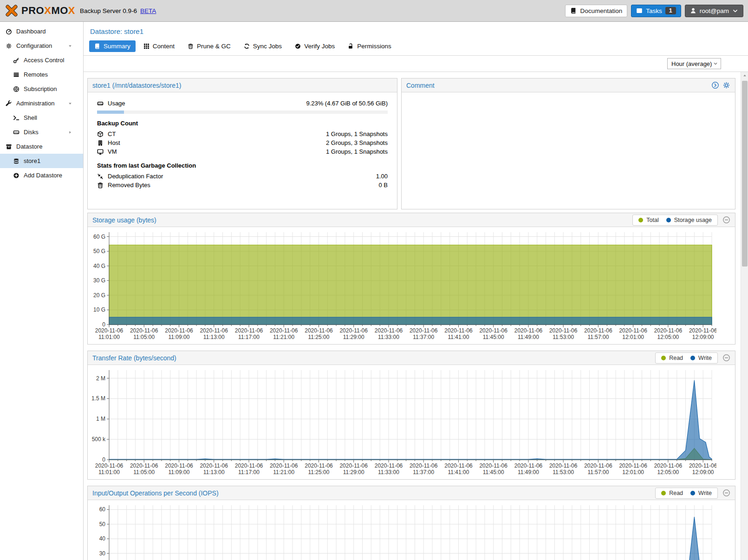 The image size is (748, 560). I want to click on tab-label: Permissions, so click(374, 46).